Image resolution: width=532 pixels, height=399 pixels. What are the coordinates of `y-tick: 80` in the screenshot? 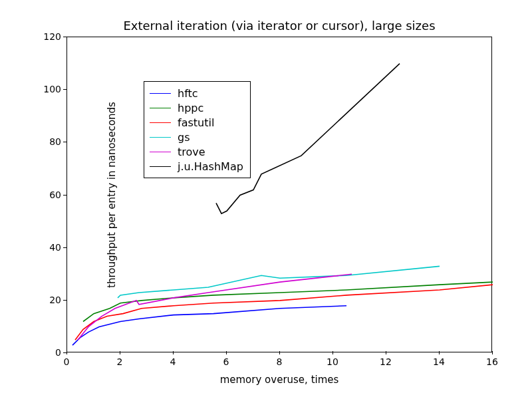 It's located at (51, 142).